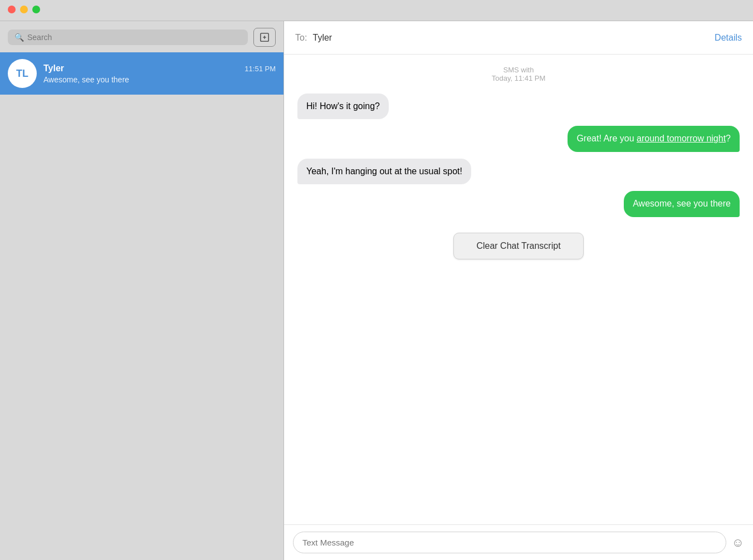  Describe the element at coordinates (314, 38) in the screenshot. I see `chat-to: To: Tyler` at that location.